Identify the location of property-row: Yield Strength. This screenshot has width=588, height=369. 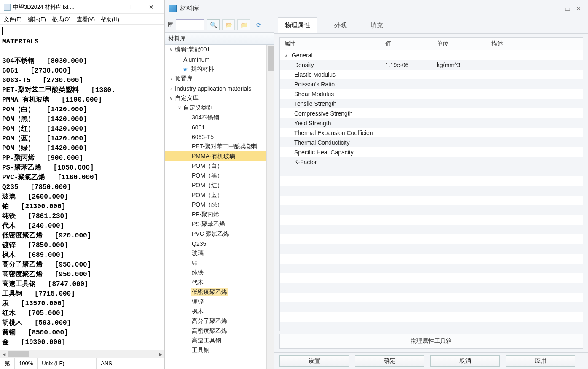
(431, 123).